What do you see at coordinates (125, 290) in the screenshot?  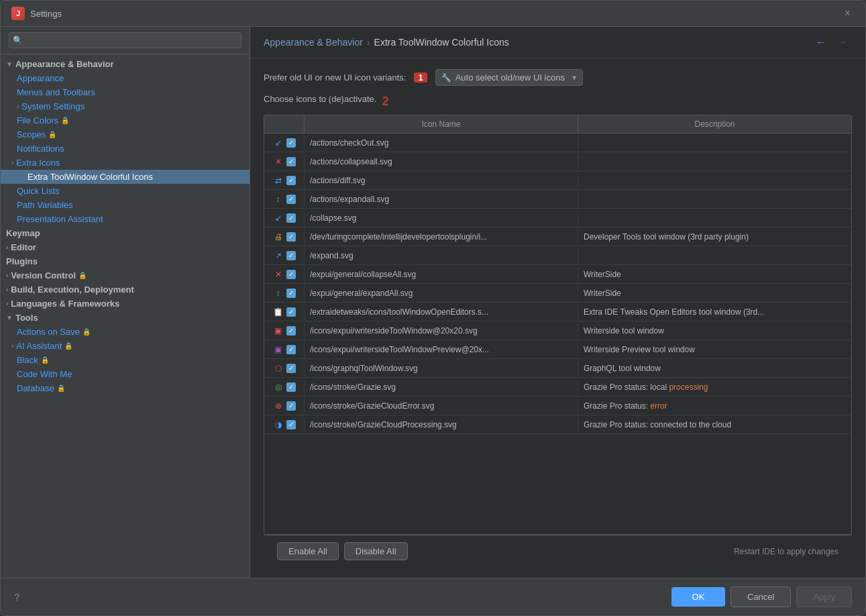 I see `sidebar-item-build-execution: › Build, Execution, Deployment` at bounding box center [125, 290].